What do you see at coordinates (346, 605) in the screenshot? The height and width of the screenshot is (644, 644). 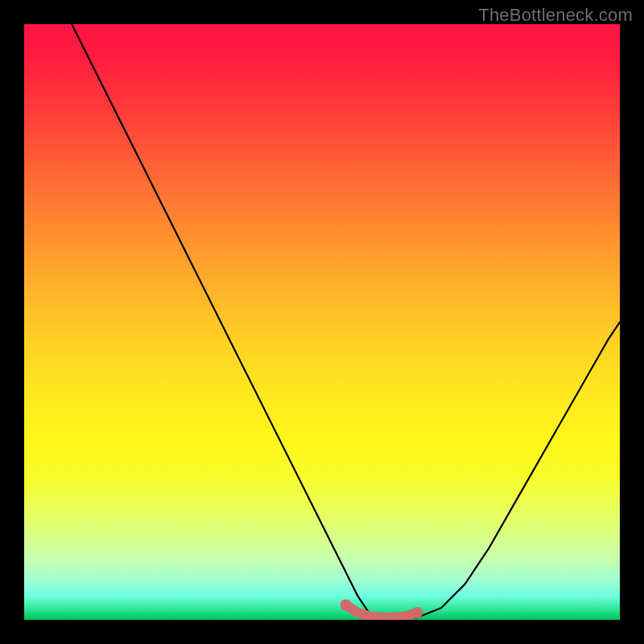 I see `valley-endpoint-left` at bounding box center [346, 605].